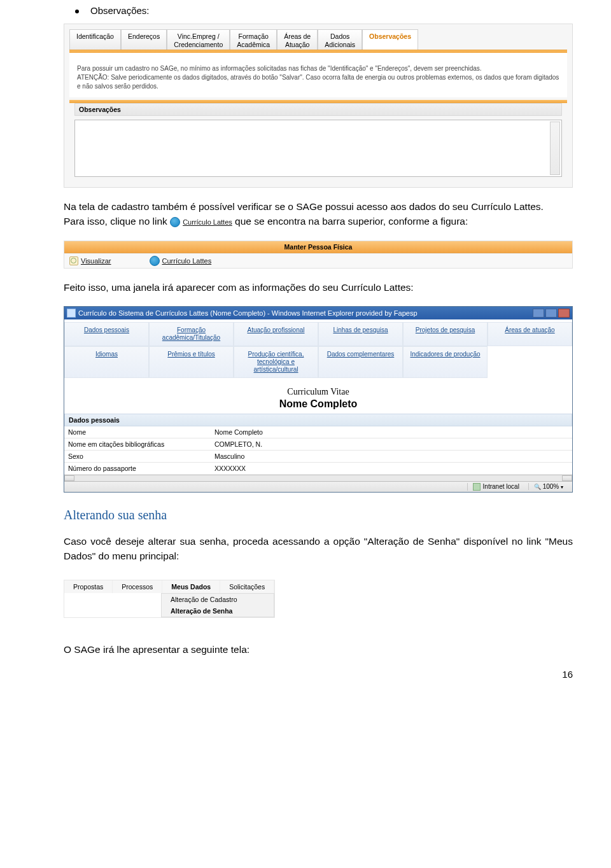 The height and width of the screenshot is (868, 611). I want to click on nav-projetos-pesquisa: Projetos de pesquisa, so click(446, 334).